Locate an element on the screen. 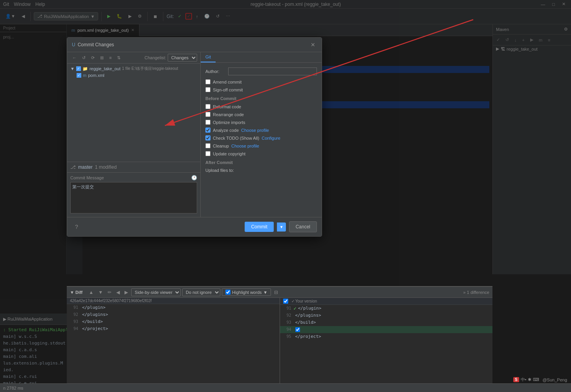 Image resolution: width=571 pixels, height=392 pixels. before-commit-header: Before Commit is located at coordinates (261, 98).